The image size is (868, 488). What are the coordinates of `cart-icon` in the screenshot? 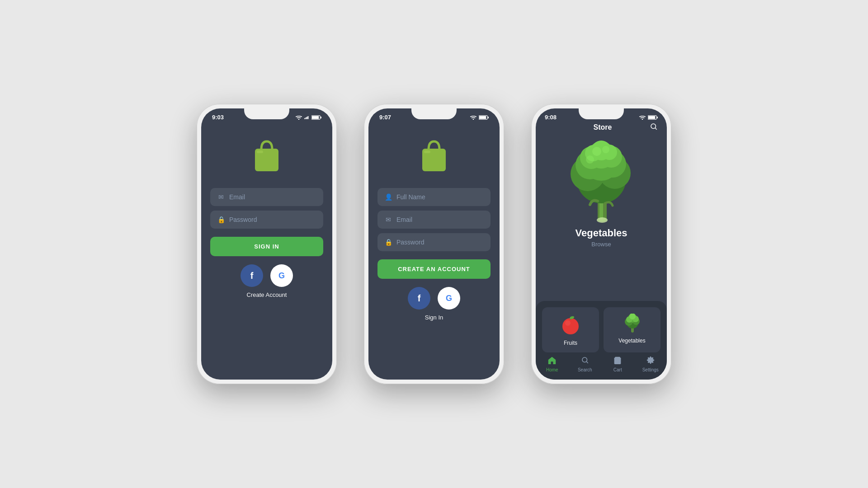 It's located at (618, 361).